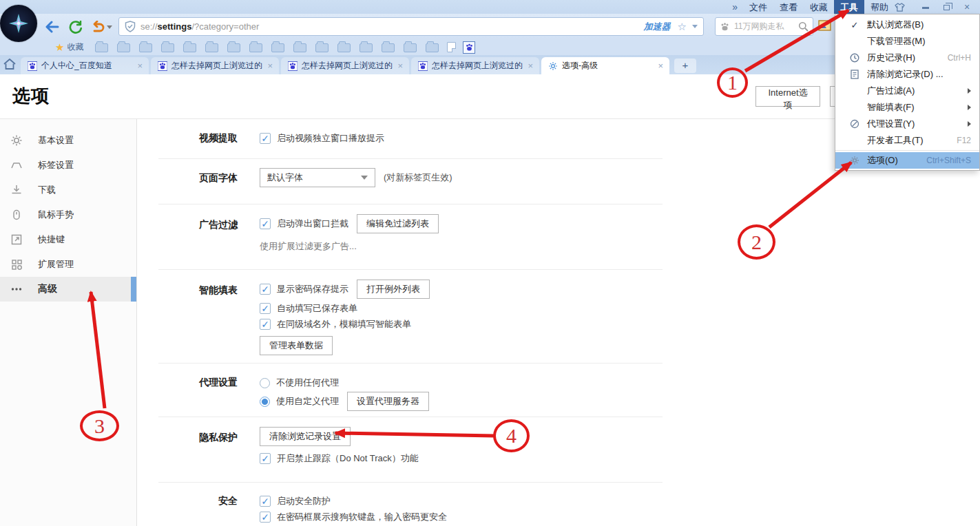  I want to click on menu-item-clear-browsing-history: 清除浏览记录(D) ..., so click(908, 74).